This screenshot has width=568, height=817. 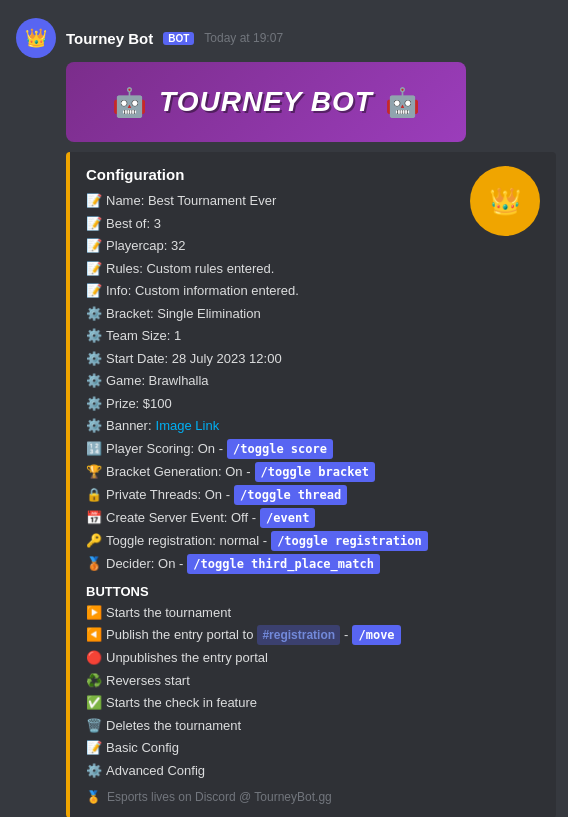 I want to click on banner-title: TOURNEY BOT, so click(x=266, y=102).